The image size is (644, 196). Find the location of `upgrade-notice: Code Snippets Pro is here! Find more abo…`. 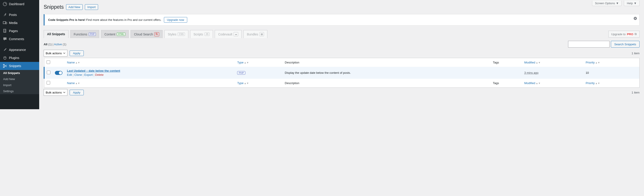

upgrade-notice: Code Snippets Pro is here! Find more abo… is located at coordinates (342, 20).